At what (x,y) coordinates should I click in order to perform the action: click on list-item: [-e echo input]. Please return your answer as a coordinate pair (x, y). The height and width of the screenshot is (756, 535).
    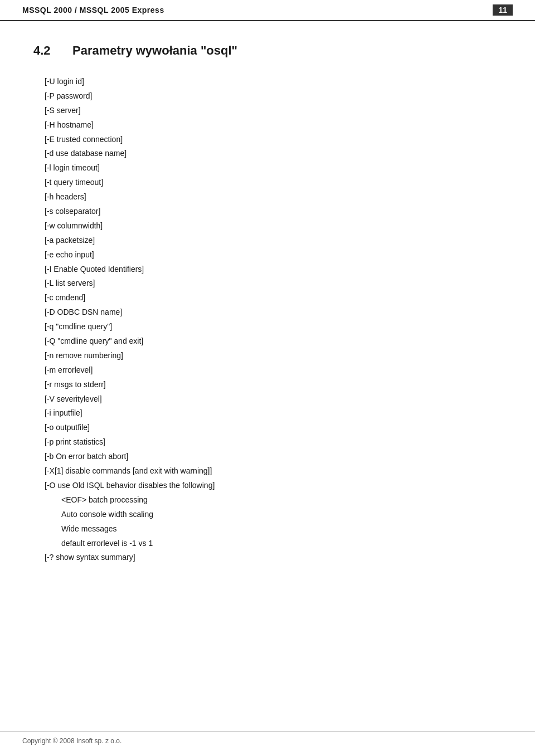
    Looking at the image, I should click on (273, 255).